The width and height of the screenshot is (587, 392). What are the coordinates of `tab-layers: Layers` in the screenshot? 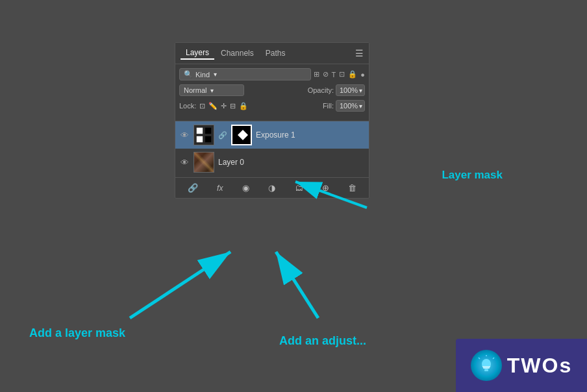 It's located at (197, 53).